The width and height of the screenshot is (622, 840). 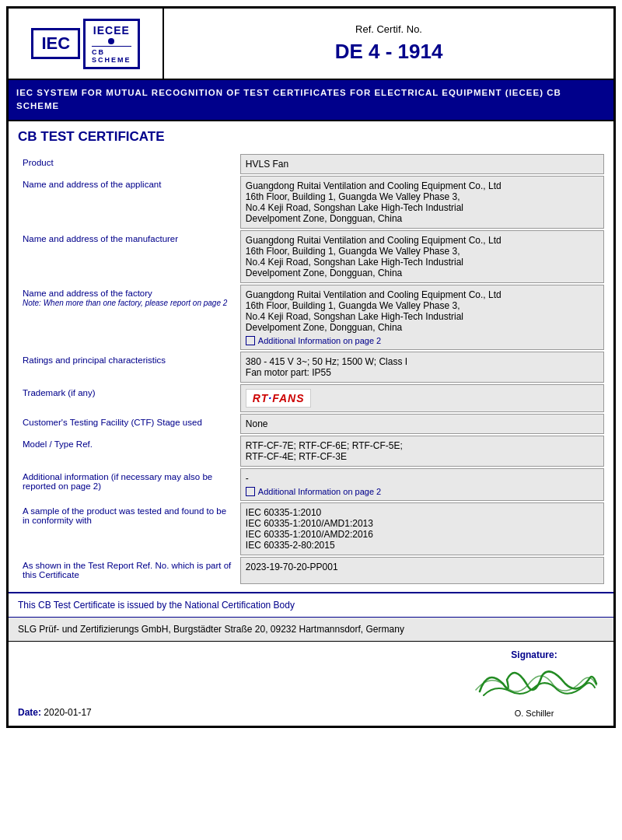 What do you see at coordinates (311, 423) in the screenshot?
I see `table-row: Customer's Testing Facility (CTF) Stage …` at bounding box center [311, 423].